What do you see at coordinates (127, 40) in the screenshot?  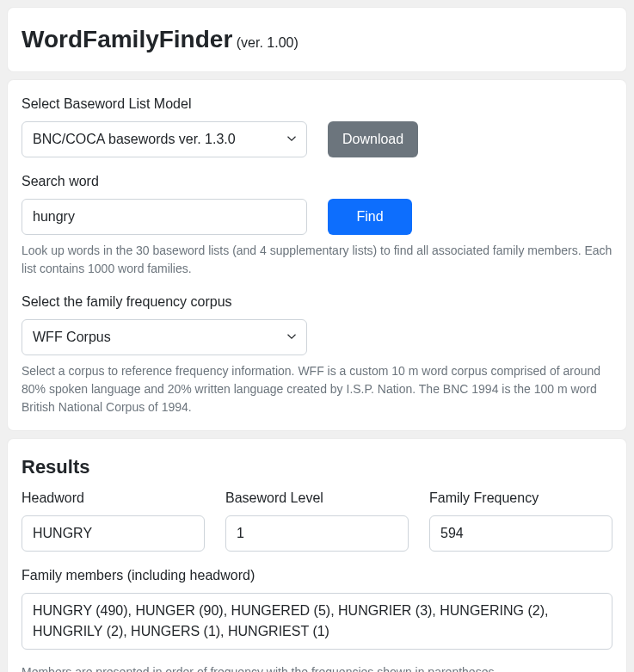 I see `app-title: WordFamilyFinder` at bounding box center [127, 40].